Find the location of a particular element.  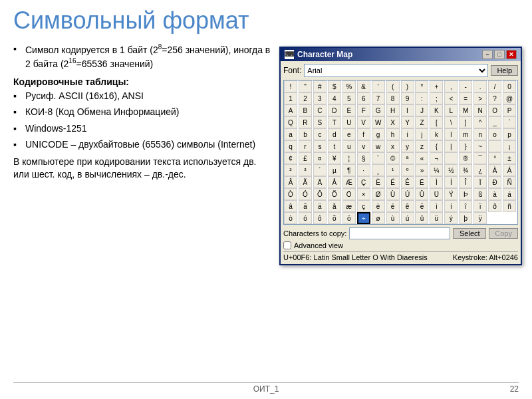

char-cell: Å is located at coordinates (334, 182).